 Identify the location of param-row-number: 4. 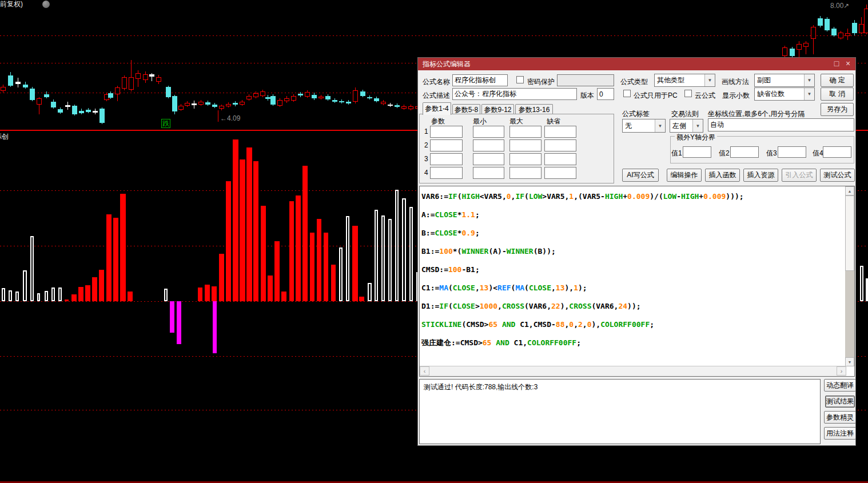
(427, 173).